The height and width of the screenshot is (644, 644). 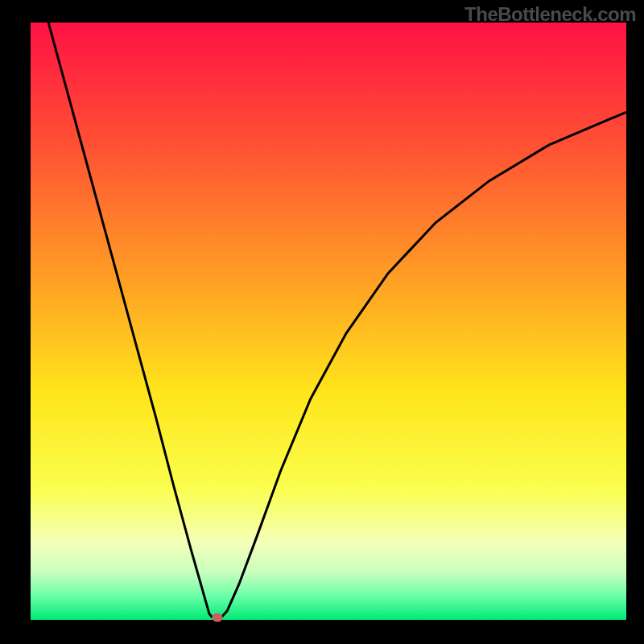 I want to click on watermark-text: TheBottleneck.com, so click(x=551, y=14).